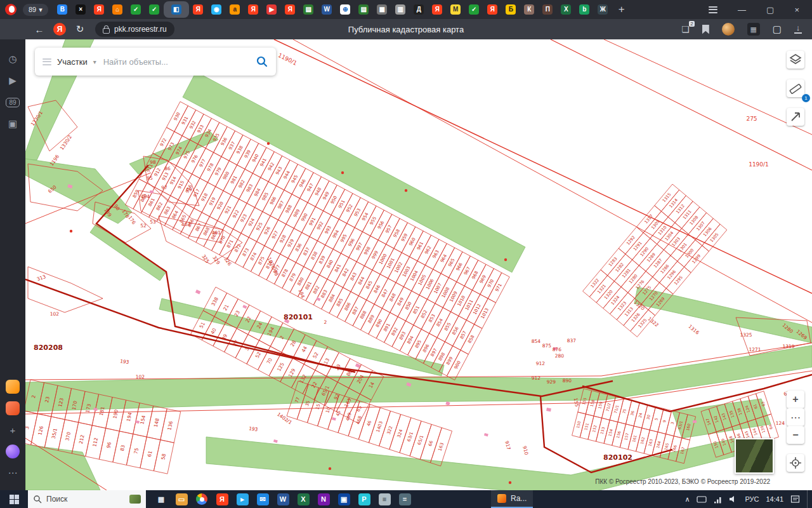  I want to click on taskbar-icon-yandex-browser: Я, so click(222, 499).